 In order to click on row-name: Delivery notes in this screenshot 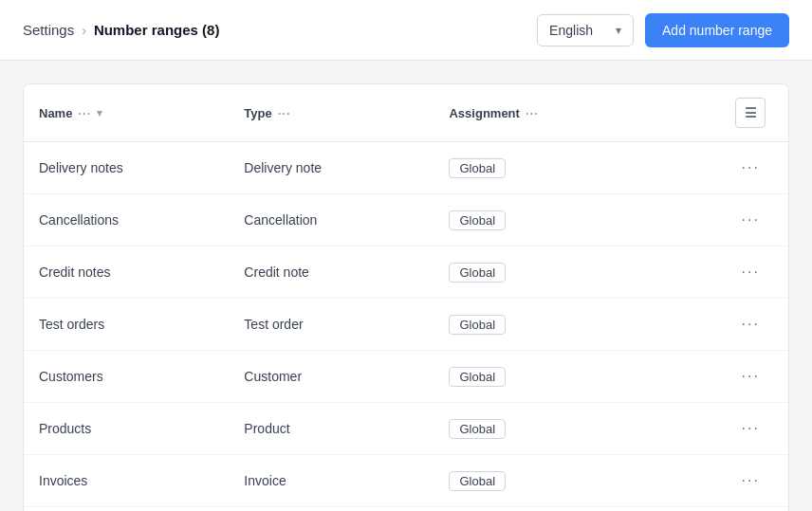, I will do `click(126, 169)`.